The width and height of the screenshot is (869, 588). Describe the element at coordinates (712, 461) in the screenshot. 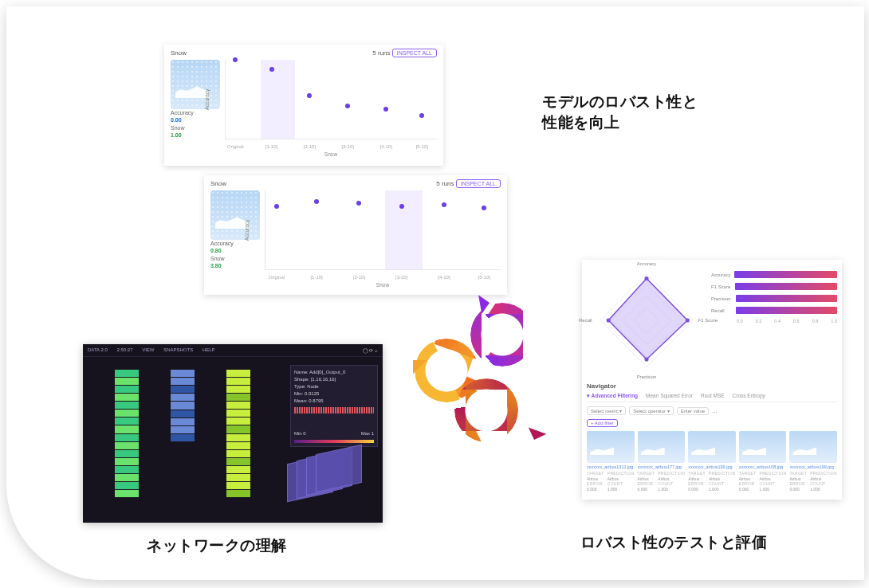

I see `image-results: xxxxxxx_airbus1311.jpg TARGETPREDICTIONA…` at that location.